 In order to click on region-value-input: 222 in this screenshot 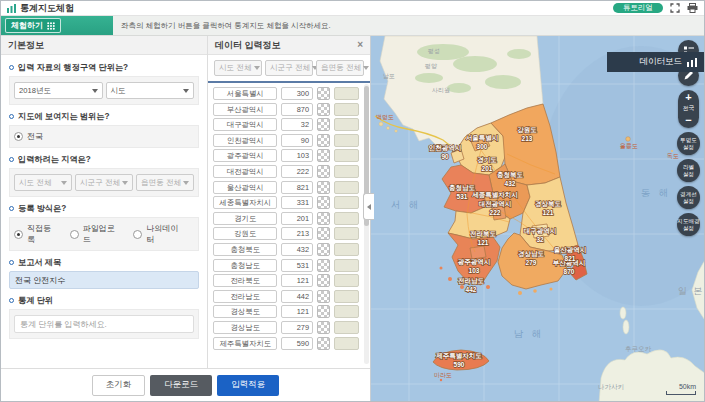, I will do `click(297, 172)`.